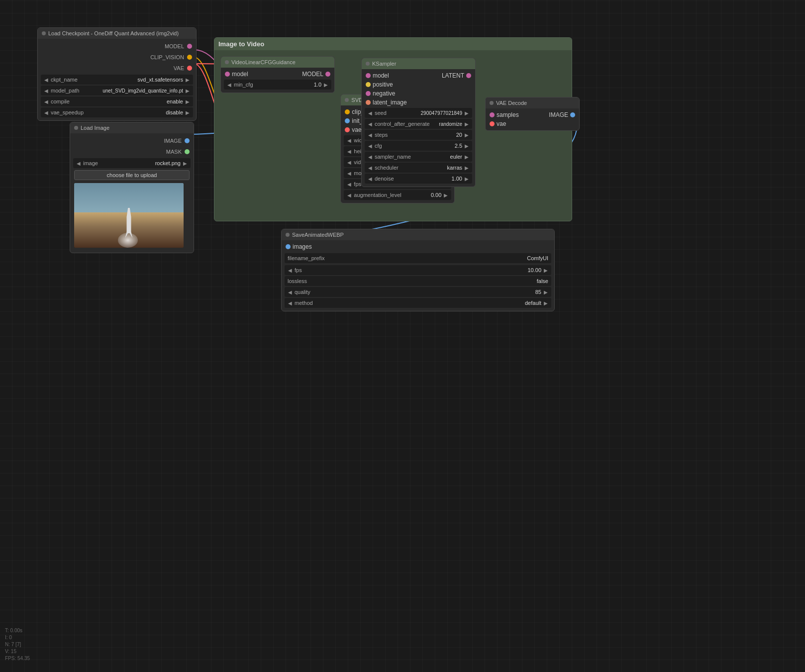 The height and width of the screenshot is (672, 805). Describe the element at coordinates (492, 124) in the screenshot. I see `vae-decode-vae-in` at that location.